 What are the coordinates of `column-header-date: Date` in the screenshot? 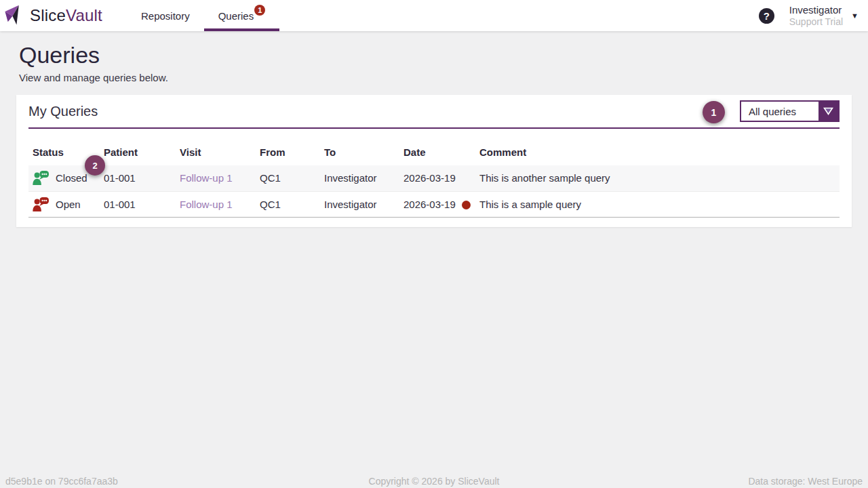 It's located at (437, 153).